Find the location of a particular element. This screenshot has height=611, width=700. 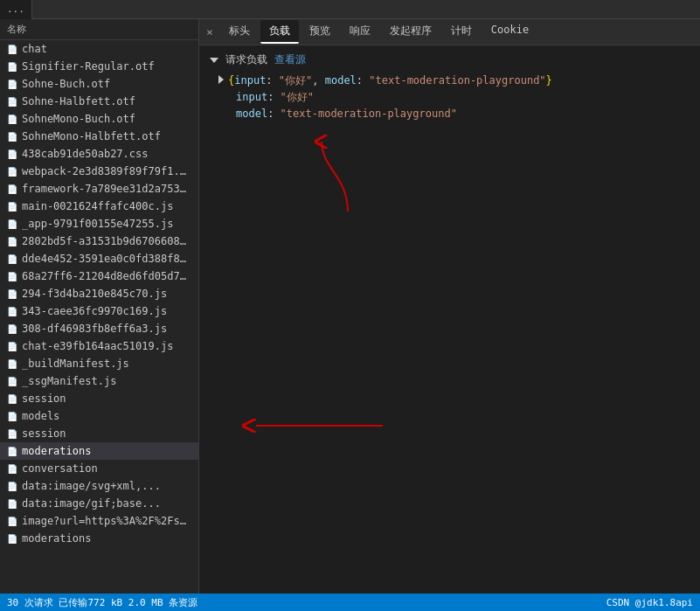

file-name: 2802bd5f-a31531b9d6706608.js is located at coordinates (107, 241).